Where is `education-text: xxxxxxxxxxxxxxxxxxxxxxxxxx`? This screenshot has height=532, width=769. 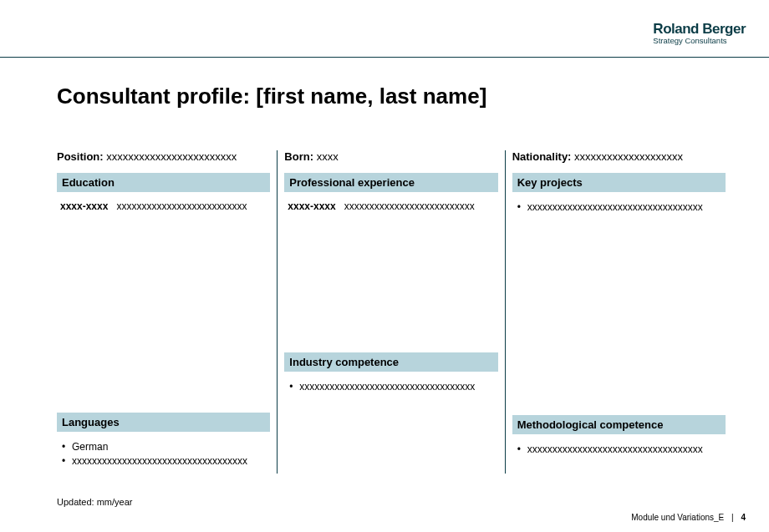 education-text: xxxxxxxxxxxxxxxxxxxxxxxxxx is located at coordinates (181, 206).